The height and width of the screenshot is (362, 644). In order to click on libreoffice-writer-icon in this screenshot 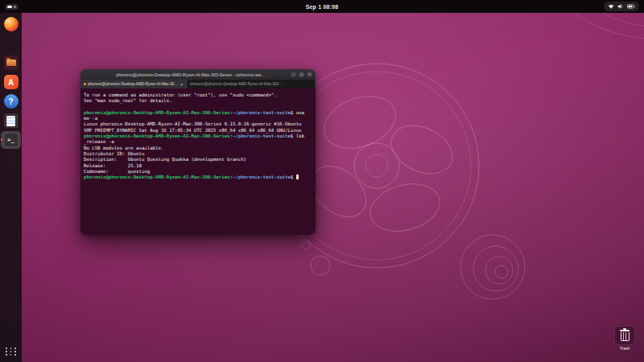, I will do `click(11, 121)`.